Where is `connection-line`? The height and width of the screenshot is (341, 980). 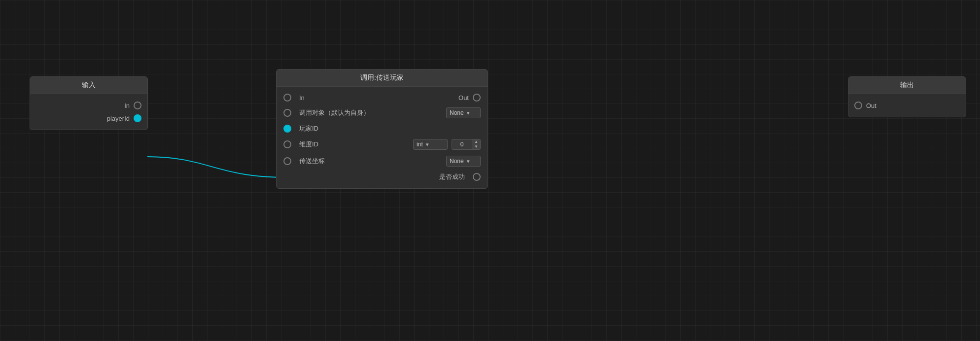 connection-line is located at coordinates (217, 167).